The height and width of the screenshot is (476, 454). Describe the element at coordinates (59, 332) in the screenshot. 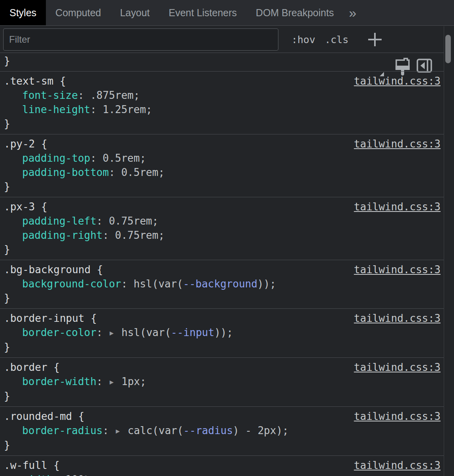

I see `property-name: border-color` at that location.